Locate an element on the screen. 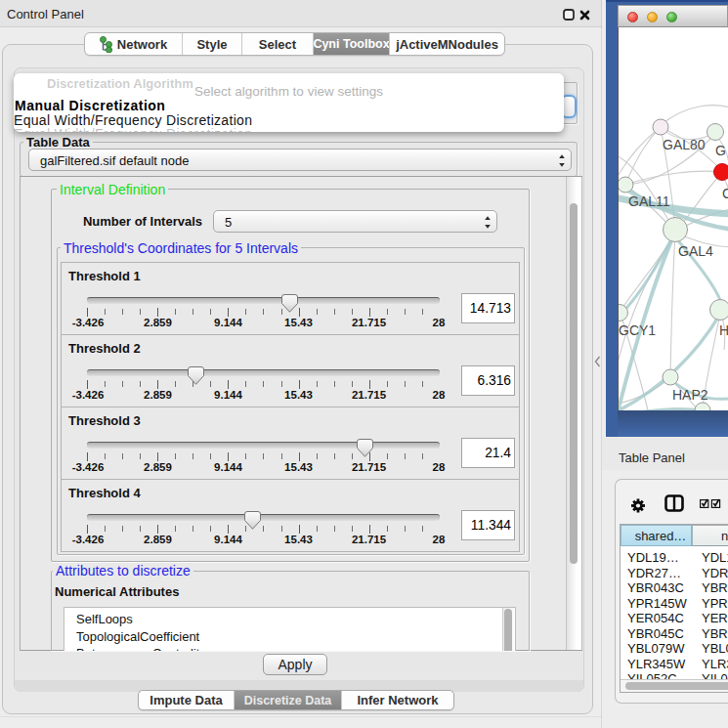  svg-text: H is located at coordinates (723, 330).